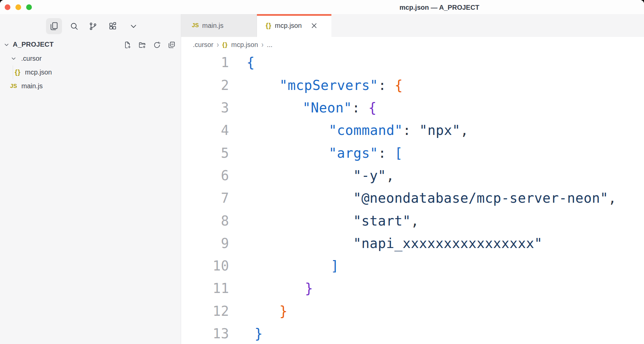  Describe the element at coordinates (33, 44) in the screenshot. I see `explorer-root-label: A_PROJECT` at that location.